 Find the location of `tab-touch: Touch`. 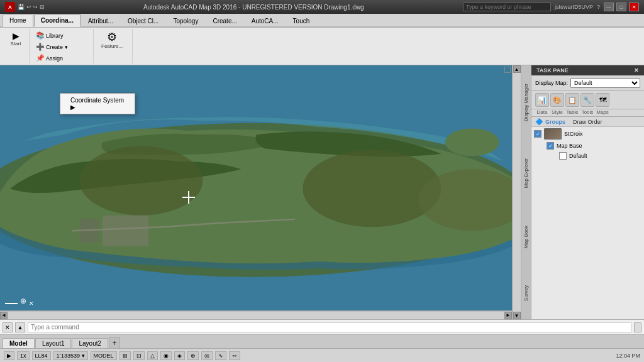

tab-touch: Touch is located at coordinates (302, 21).